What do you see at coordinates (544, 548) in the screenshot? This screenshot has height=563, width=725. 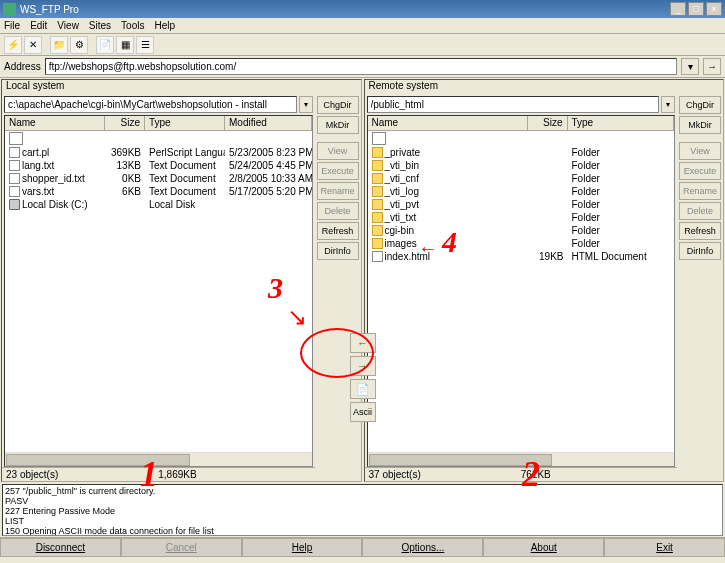 I see `about-button: About` at bounding box center [544, 548].